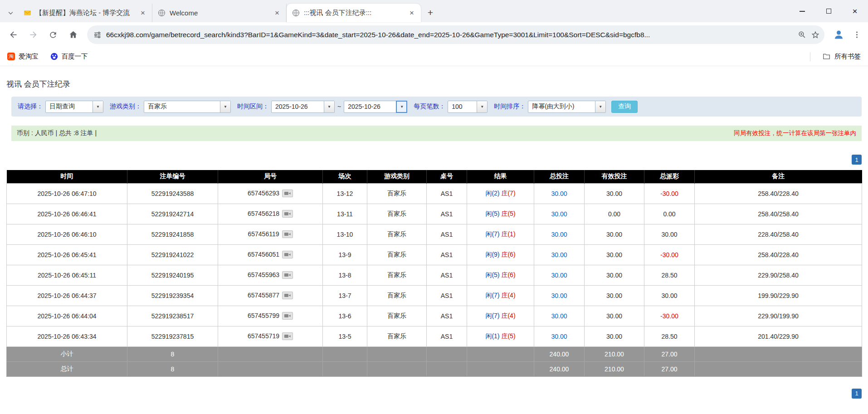 This screenshot has width=868, height=414. I want to click on col-bet-id: 注单编号, so click(173, 177).